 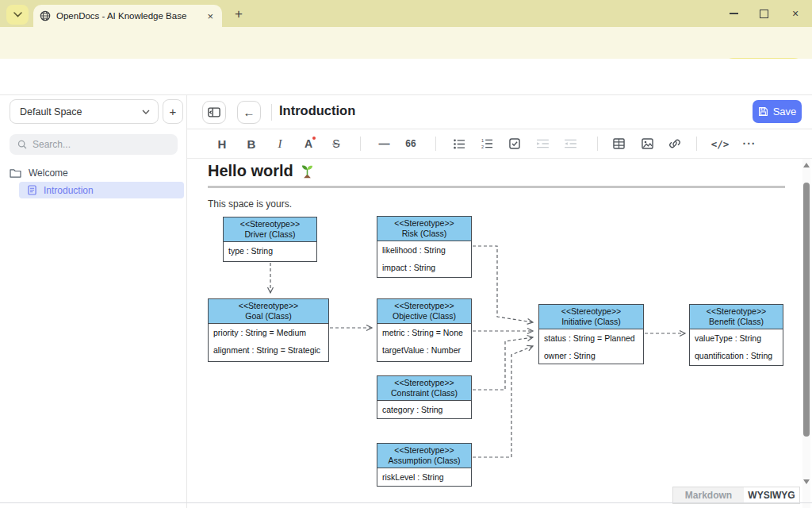 I want to click on doc-back-button: ←, so click(x=249, y=113).